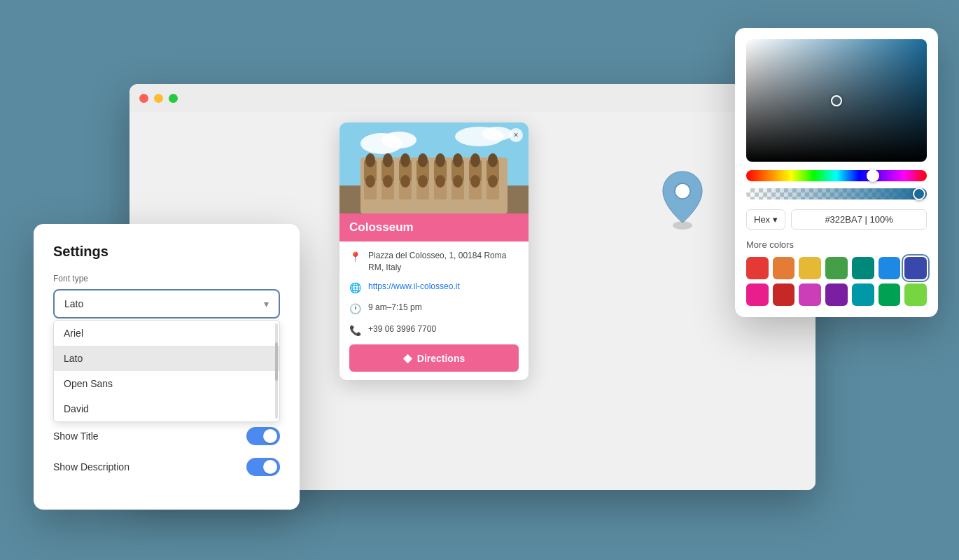 This screenshot has width=959, height=560. I want to click on show-title-label: Show Title, so click(76, 436).